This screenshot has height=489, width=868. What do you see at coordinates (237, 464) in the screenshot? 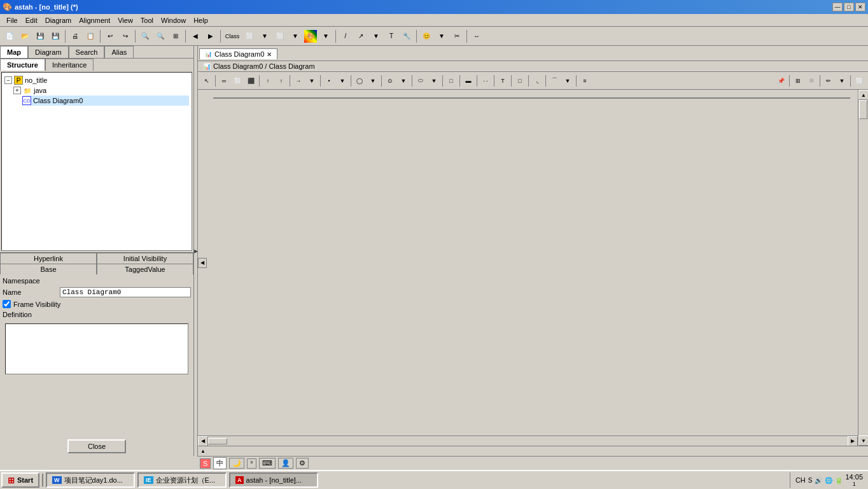
I see `ime-moon: 🌙` at bounding box center [237, 464].